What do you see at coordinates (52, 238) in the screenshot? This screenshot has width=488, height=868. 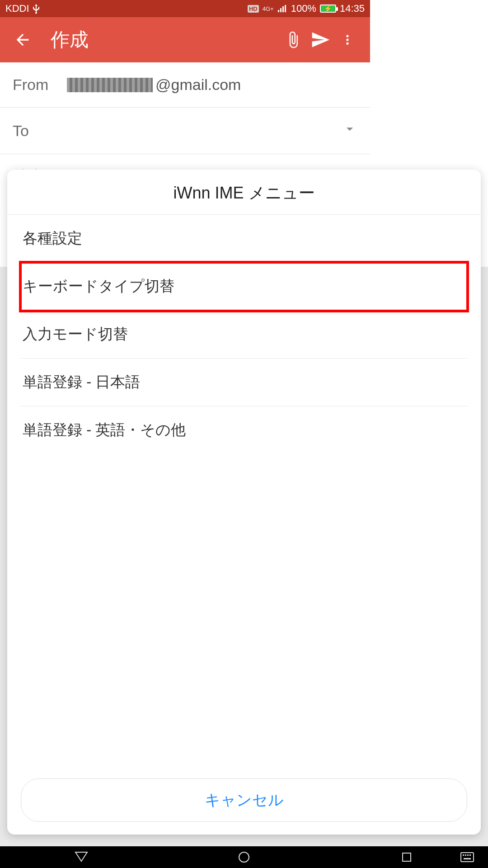 I see `ime-menu-item-label: 各種設定` at bounding box center [52, 238].